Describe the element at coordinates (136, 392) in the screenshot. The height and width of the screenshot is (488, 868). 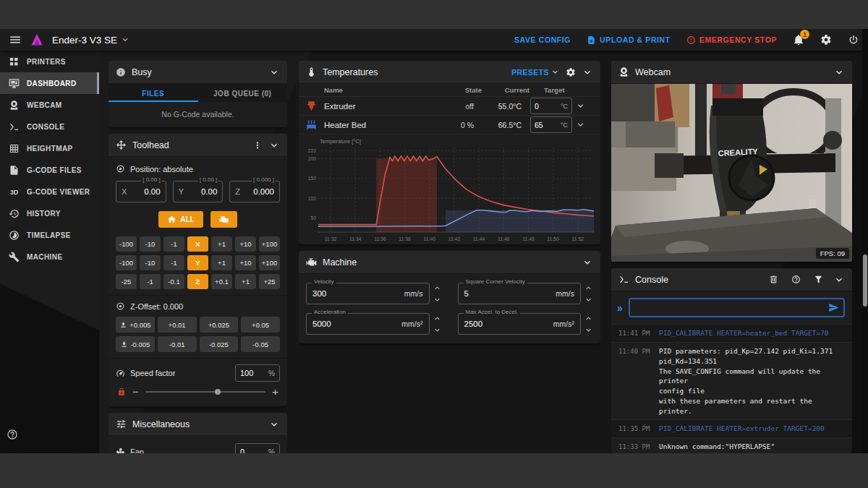
I see `speed-minus-button: −` at that location.